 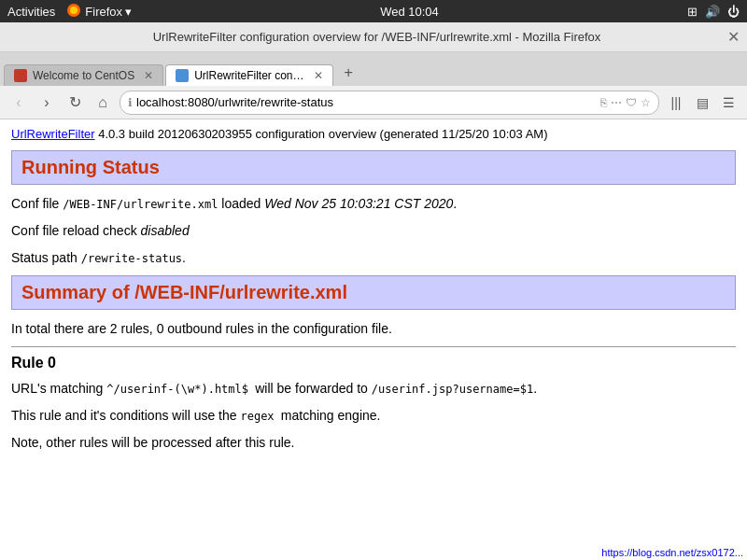 I want to click on conf-file-prefix: Conf file, so click(x=35, y=203).